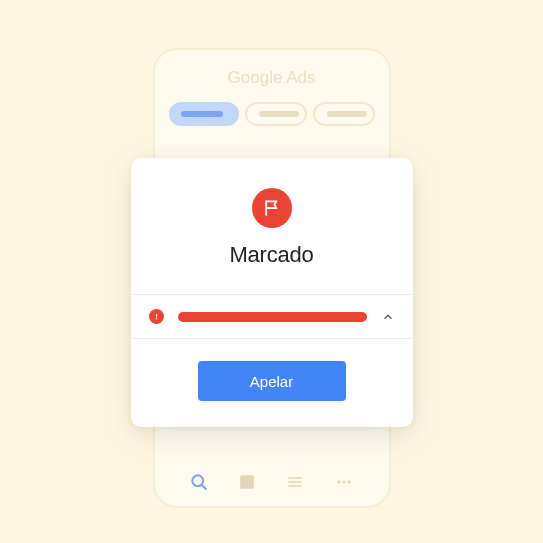 The image size is (543, 543). What do you see at coordinates (247, 482) in the screenshot?
I see `chart-icon` at bounding box center [247, 482].